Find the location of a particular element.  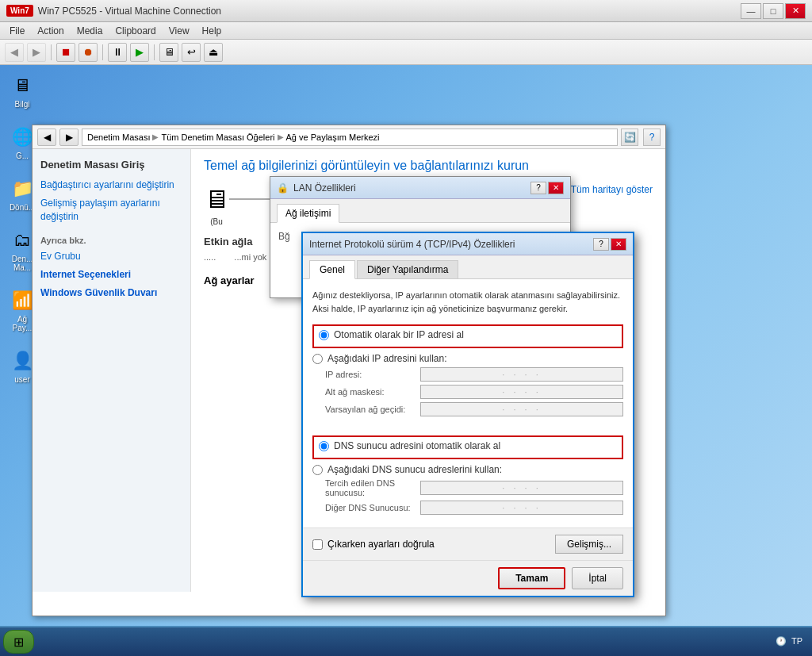

section-divider is located at coordinates (468, 426).